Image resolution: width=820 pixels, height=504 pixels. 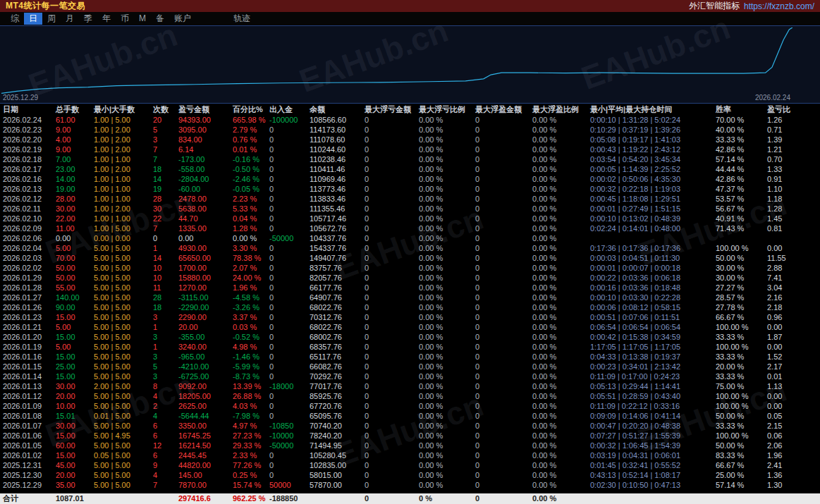 I want to click on menu-item-综: 综, so click(x=15, y=18).